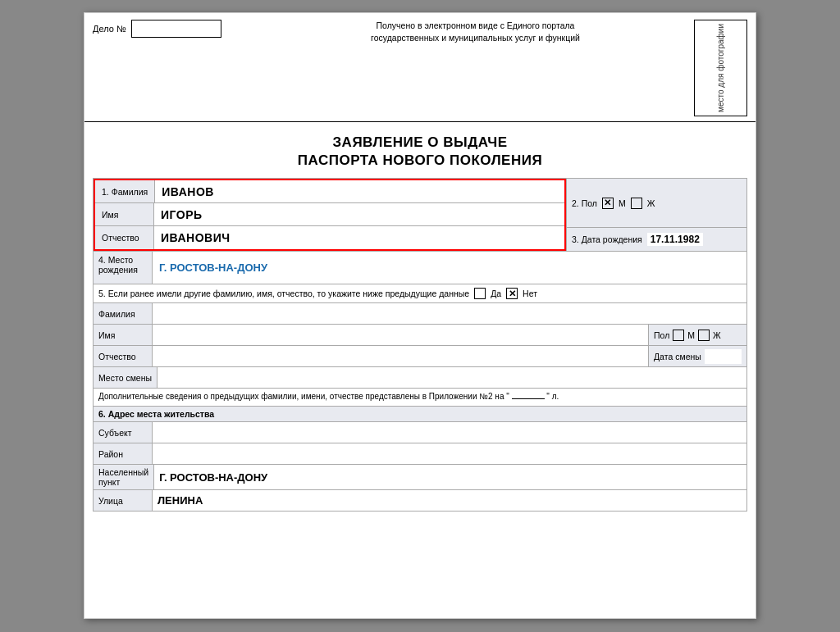 This screenshot has height=632, width=840. What do you see at coordinates (450, 500) in the screenshot?
I see `ulitsa-value: ЛЕНИНА` at bounding box center [450, 500].